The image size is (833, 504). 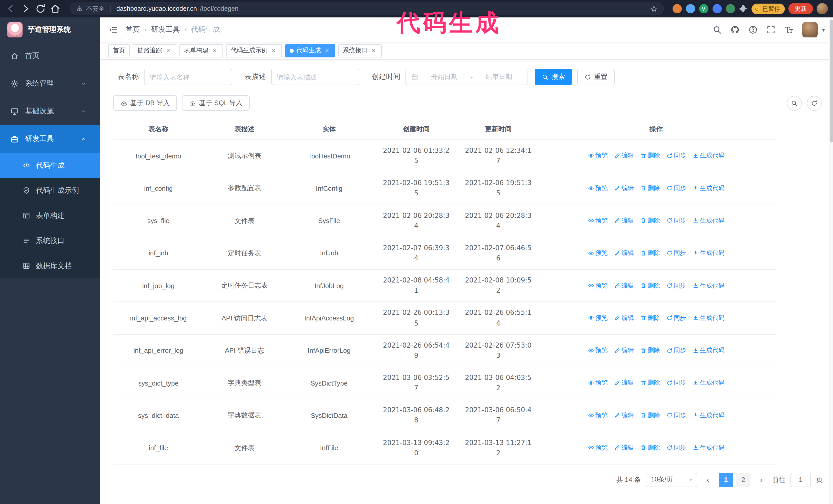 I want to click on tab-2: 表单构建×, so click(x=201, y=51).